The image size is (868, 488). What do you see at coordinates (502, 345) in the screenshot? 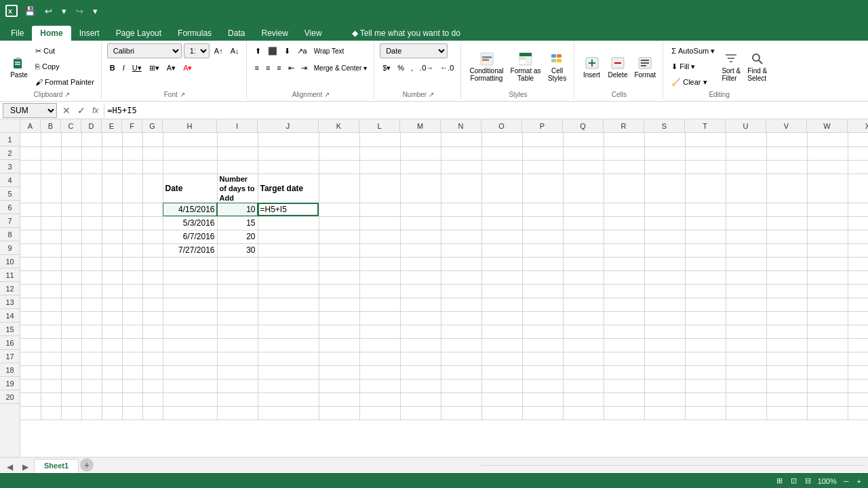
I see `cell-O15` at bounding box center [502, 345].